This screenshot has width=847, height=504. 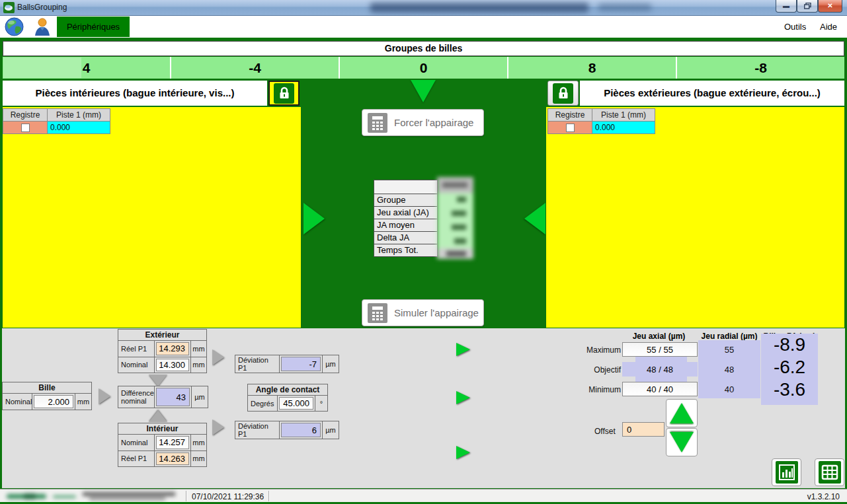 I want to click on globe-icon, so click(x=15, y=26).